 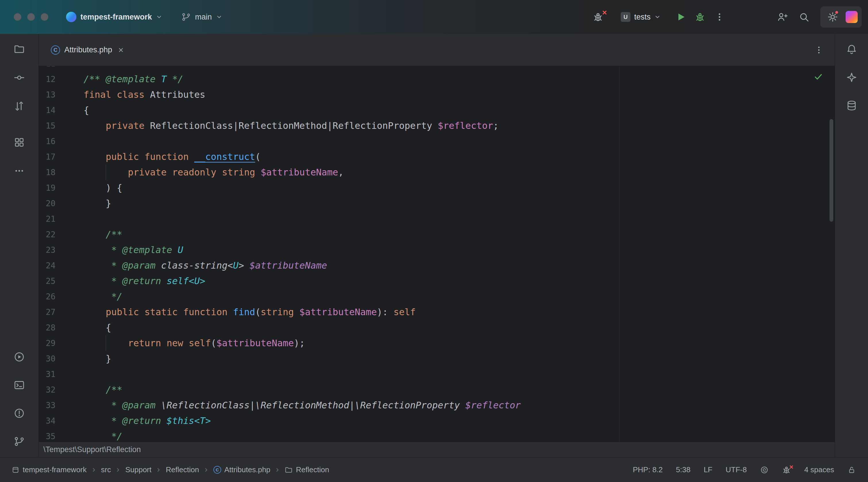 I want to click on line-number: 24, so click(x=47, y=265).